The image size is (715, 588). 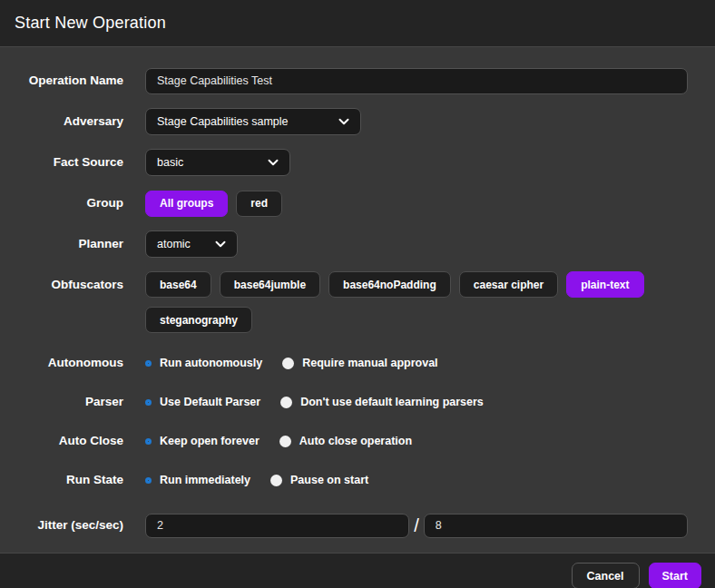 What do you see at coordinates (62, 441) in the screenshot?
I see `auto-close-label: Auto Close` at bounding box center [62, 441].